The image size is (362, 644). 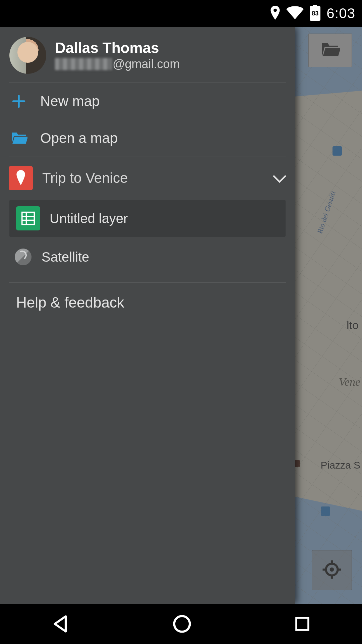 What do you see at coordinates (117, 48) in the screenshot?
I see `account-name: Dallas Thomas` at bounding box center [117, 48].